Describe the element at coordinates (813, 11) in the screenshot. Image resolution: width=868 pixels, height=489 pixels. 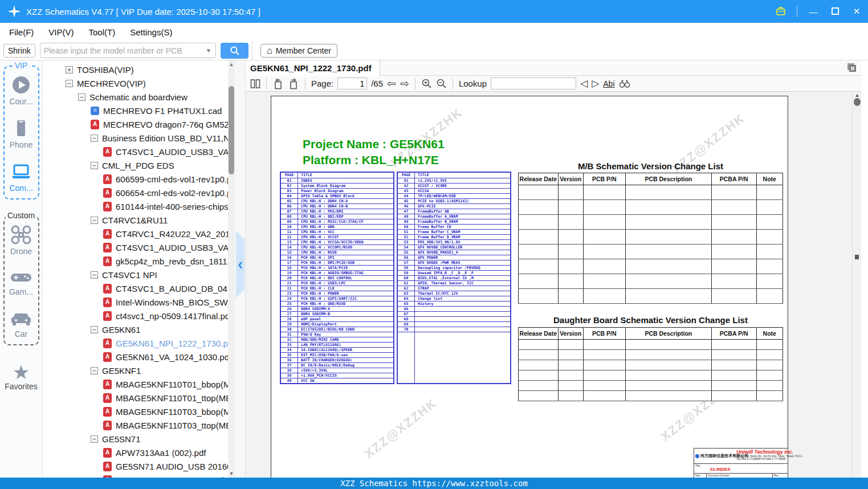
I see `minimize-button: —` at that location.